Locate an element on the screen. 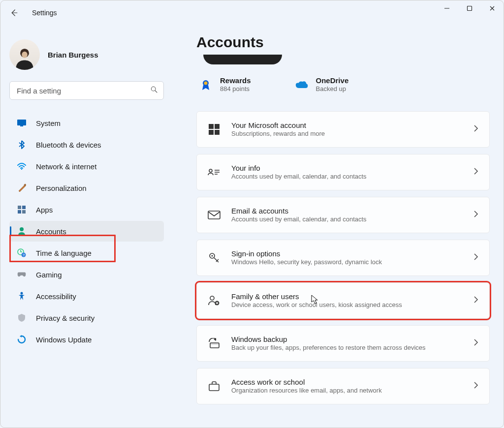 The width and height of the screenshot is (504, 428). briefcase-icon is located at coordinates (214, 386).